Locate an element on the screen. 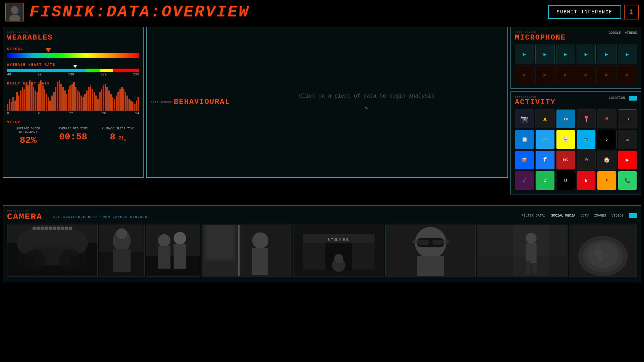 Image resolution: width=644 pixels, height=362 pixels. app-netflix: N is located at coordinates (586, 180).